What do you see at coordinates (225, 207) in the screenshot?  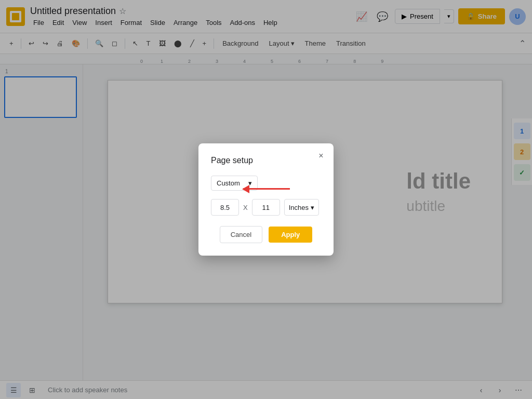 I see `width-input` at bounding box center [225, 207].